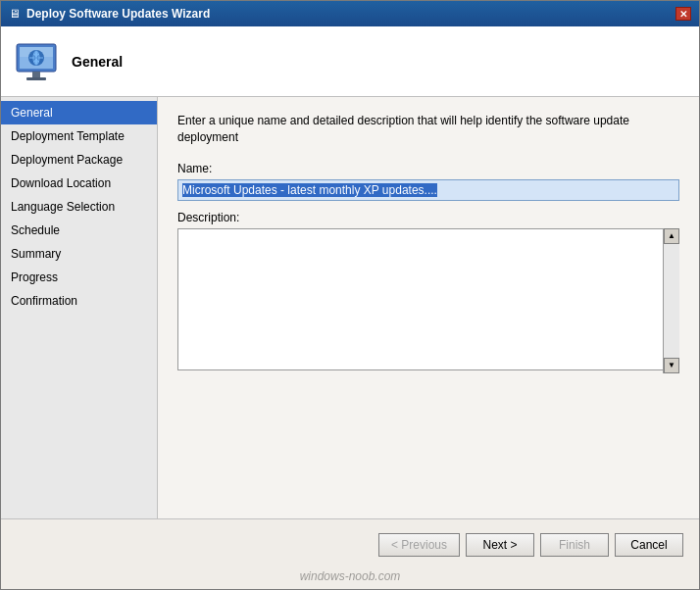 Image resolution: width=700 pixels, height=590 pixels. Describe the element at coordinates (15, 14) in the screenshot. I see `title-bar-icon: 🖥` at that location.